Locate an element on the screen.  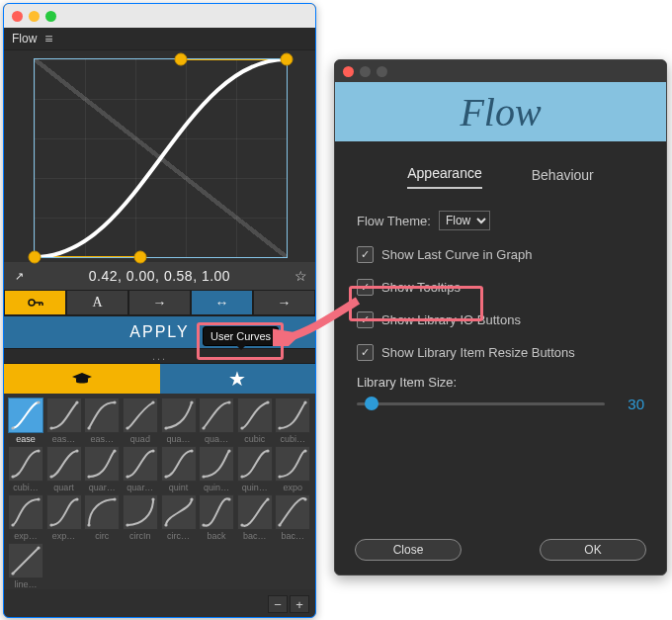
checkbox-show-last-curve: ✓ is located at coordinates (366, 255).